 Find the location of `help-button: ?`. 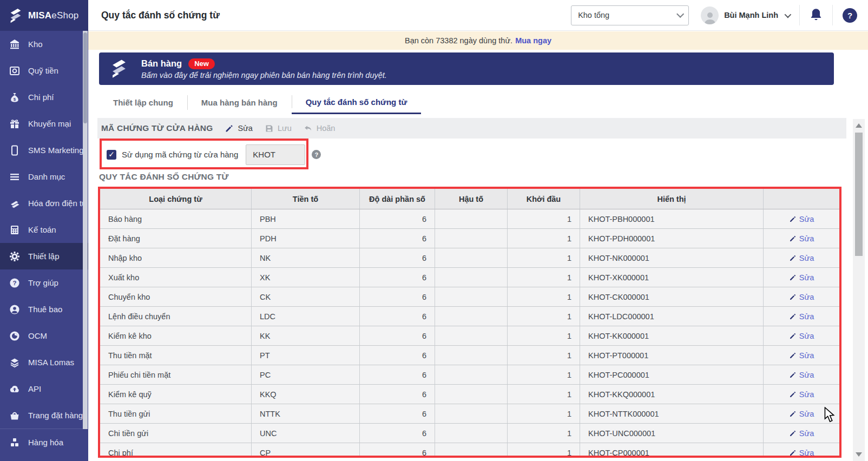

help-button: ? is located at coordinates (850, 15).